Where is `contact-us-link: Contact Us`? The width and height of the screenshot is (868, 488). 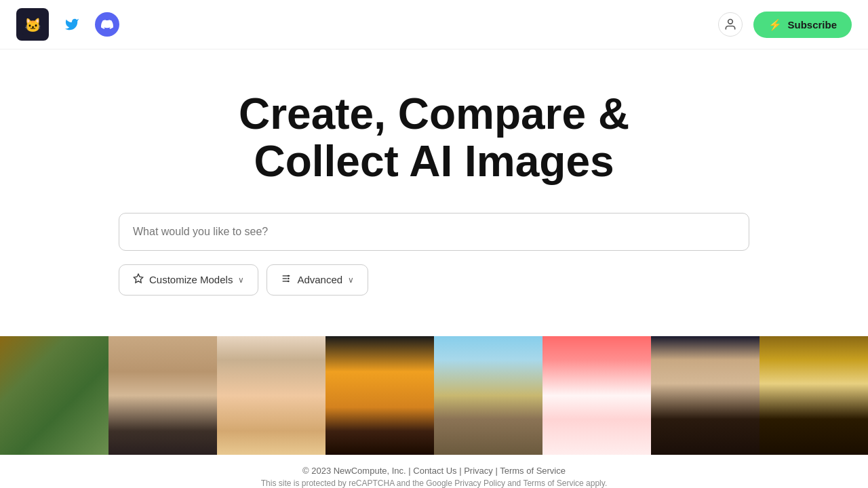
contact-us-link: Contact Us is located at coordinates (435, 470).